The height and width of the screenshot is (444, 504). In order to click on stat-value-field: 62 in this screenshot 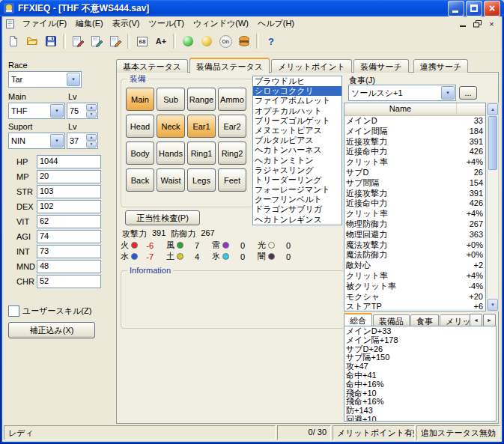, I will do `click(69, 222)`.